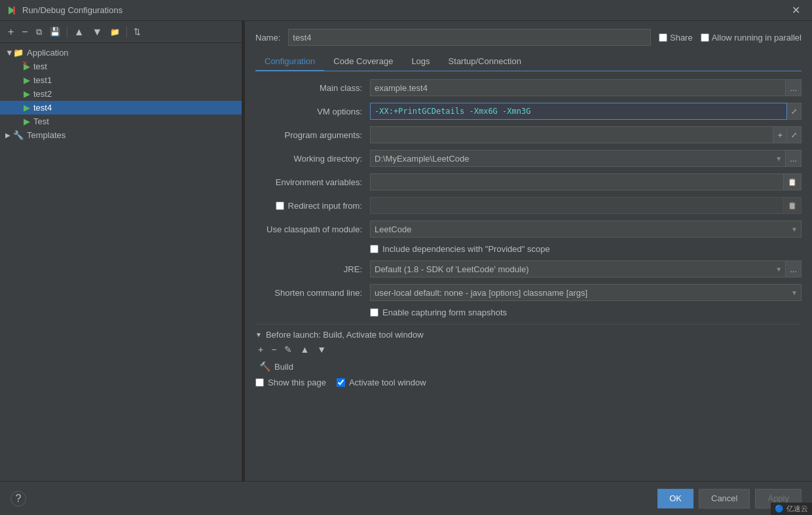  What do you see at coordinates (578, 88) in the screenshot?
I see `main-class-input` at bounding box center [578, 88].